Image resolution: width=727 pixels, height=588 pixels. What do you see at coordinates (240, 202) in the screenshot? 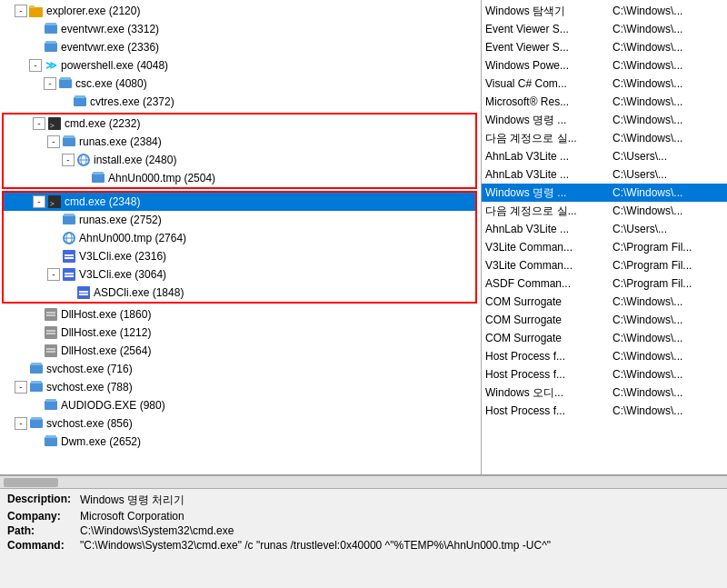
I see `tree-item: -cmd.exe (2348)` at bounding box center [240, 202].